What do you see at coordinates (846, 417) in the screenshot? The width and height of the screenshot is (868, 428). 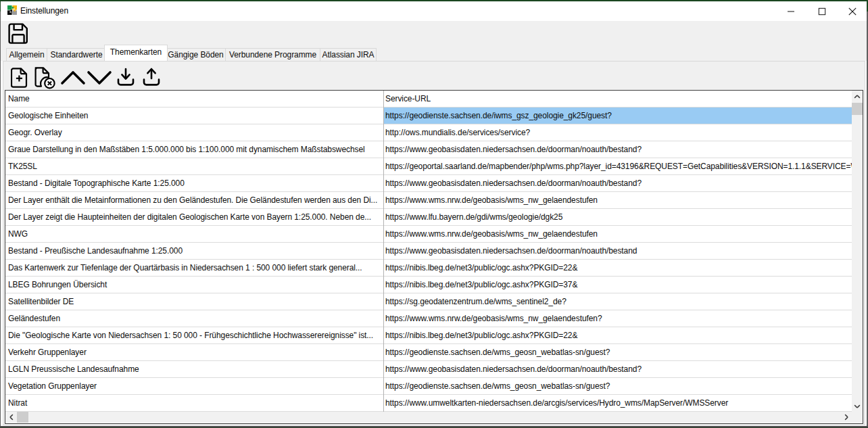 I see `scroll-right-button` at bounding box center [846, 417].